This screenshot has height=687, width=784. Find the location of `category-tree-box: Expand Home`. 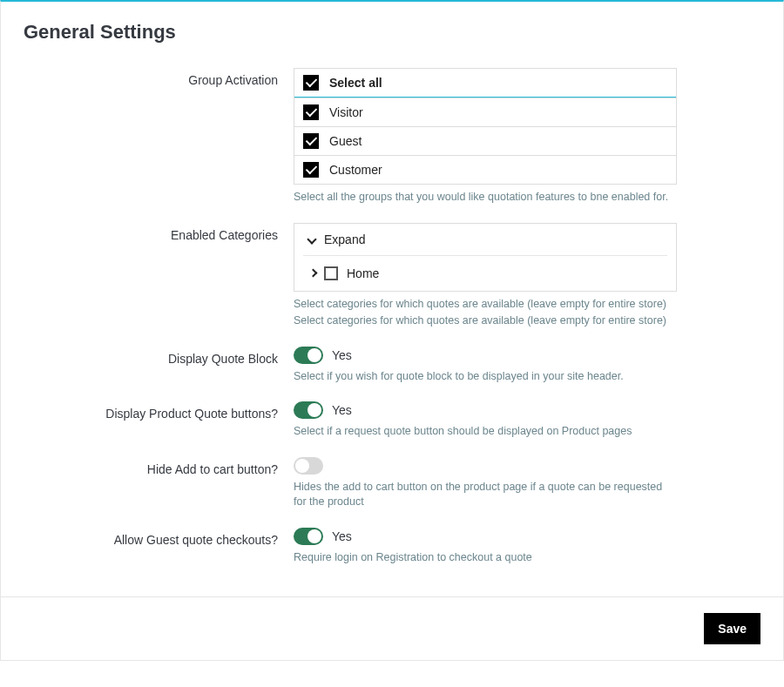

category-tree-box: Expand Home is located at coordinates (485, 258).